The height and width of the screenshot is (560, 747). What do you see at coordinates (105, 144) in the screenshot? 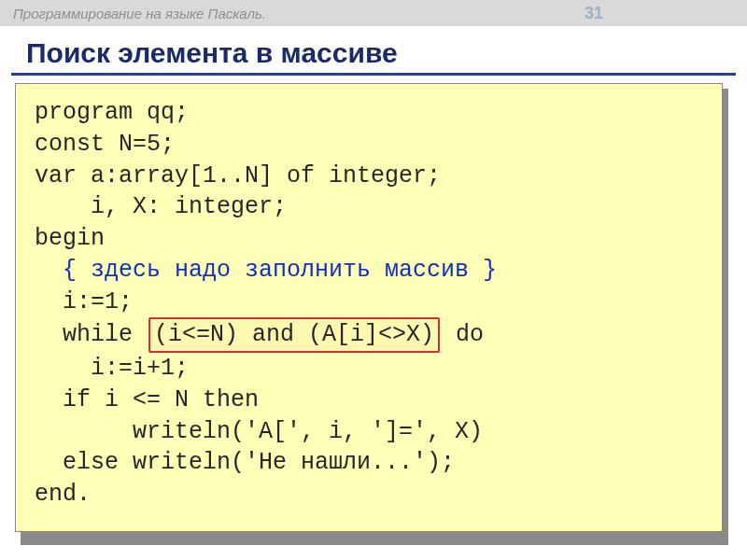
I see `code-line: const N=5;` at bounding box center [105, 144].